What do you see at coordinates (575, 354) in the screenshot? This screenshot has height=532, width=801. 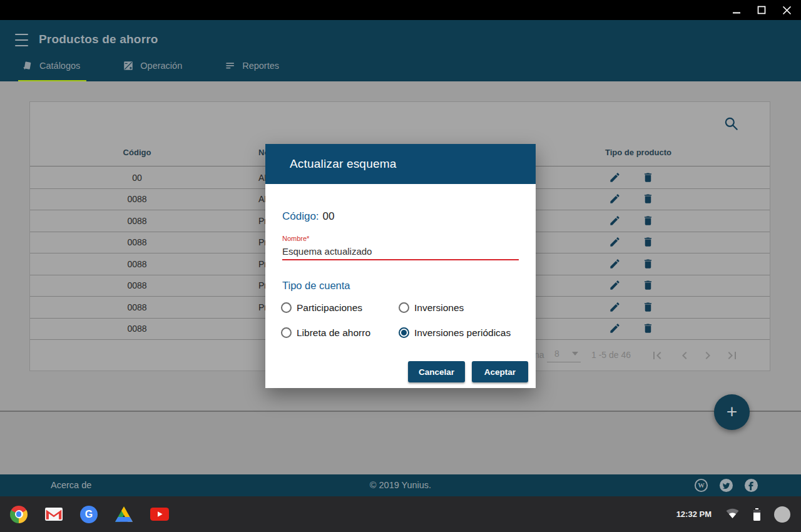 I see `dropdown-caret-icon` at bounding box center [575, 354].